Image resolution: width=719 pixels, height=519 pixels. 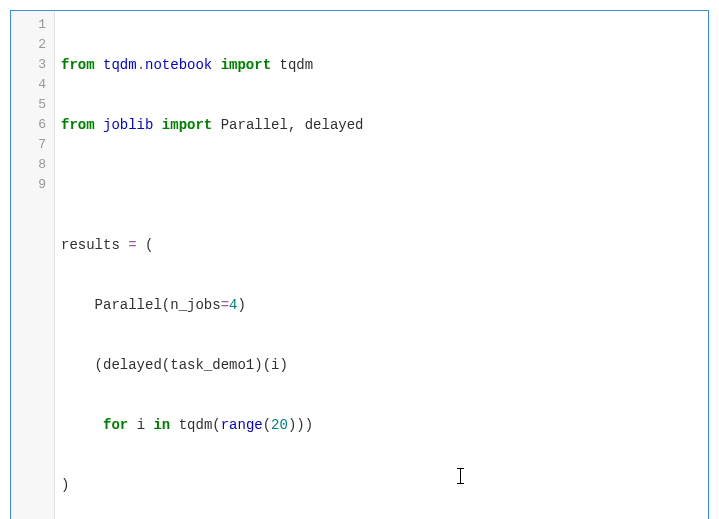 I want to click on code-line: Parallel(n_jobs=4), so click(x=382, y=305).